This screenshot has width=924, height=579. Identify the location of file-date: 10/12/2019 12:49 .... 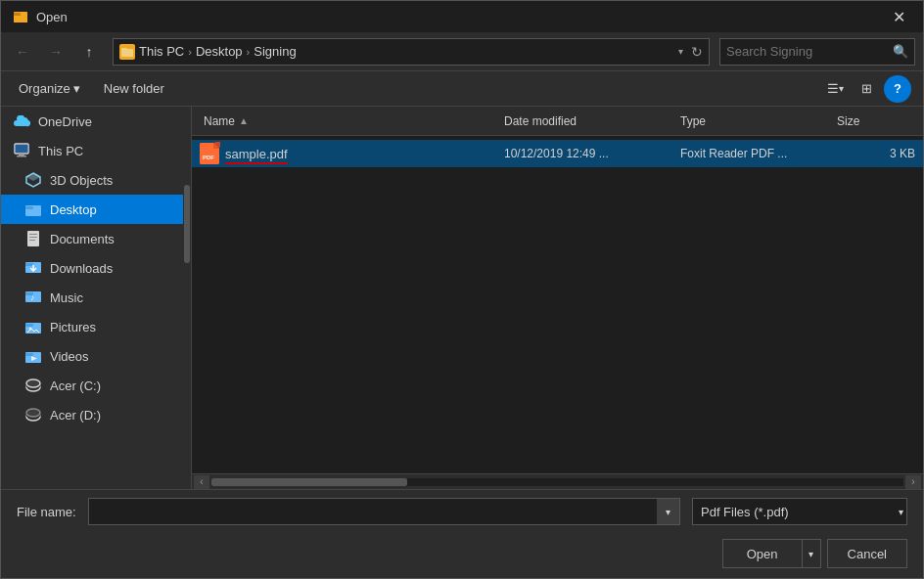
(592, 154).